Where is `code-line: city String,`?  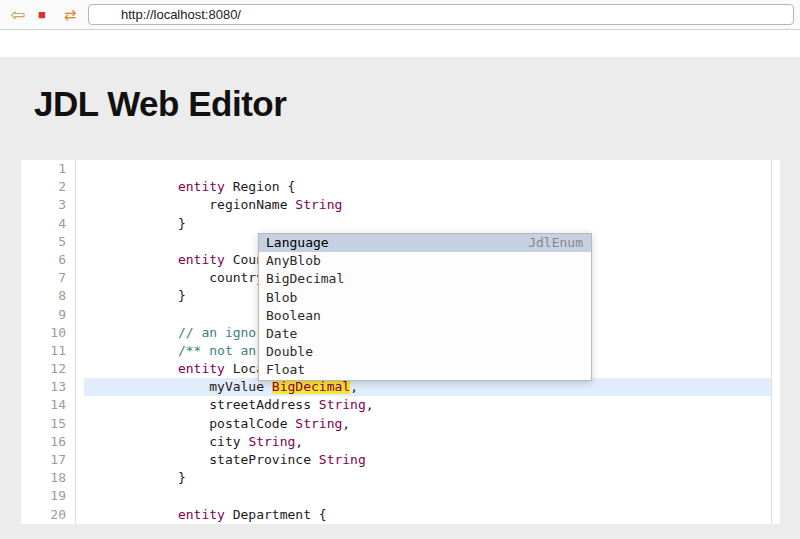
code-line: city String, is located at coordinates (432, 442).